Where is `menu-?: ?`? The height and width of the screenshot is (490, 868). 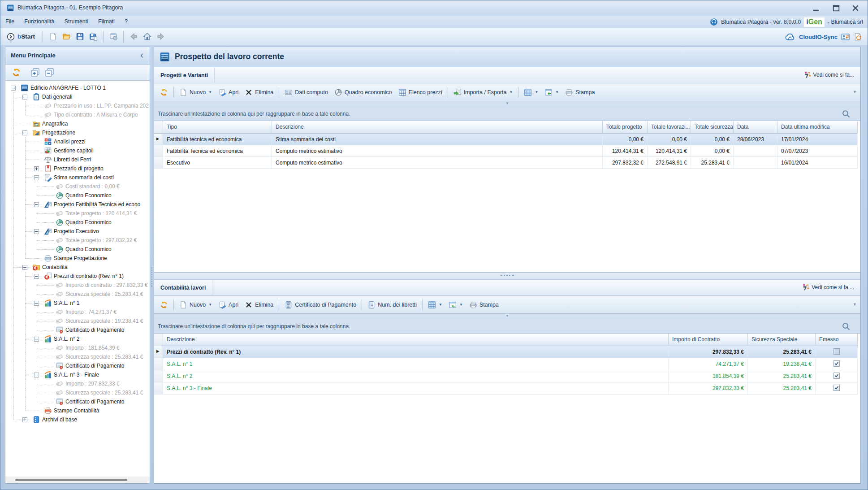
menu-?: ? is located at coordinates (126, 20).